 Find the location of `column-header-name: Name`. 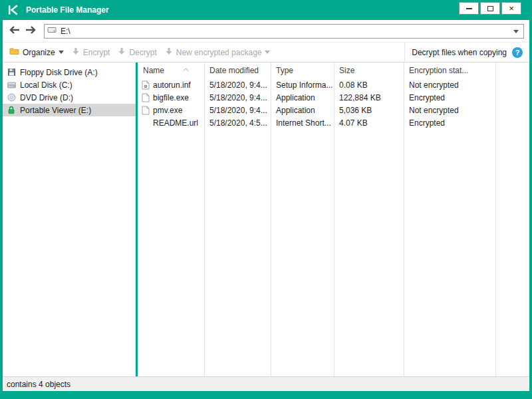

column-header-name: Name is located at coordinates (171, 70).